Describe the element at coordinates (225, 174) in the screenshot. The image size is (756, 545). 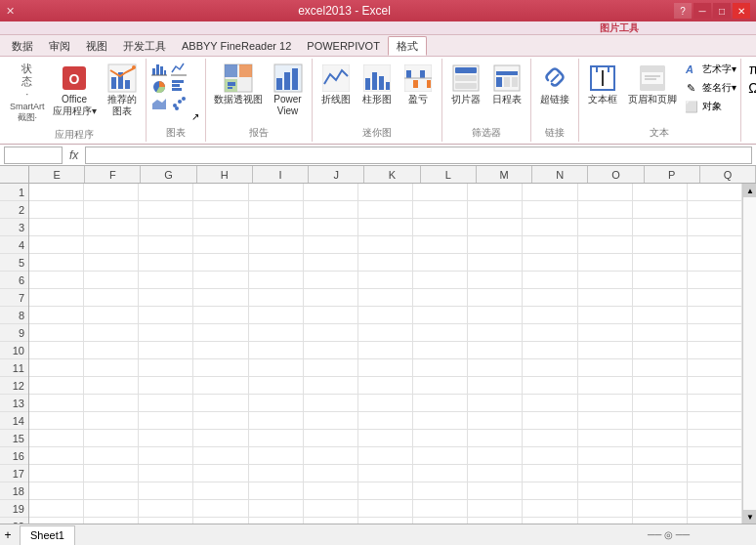
I see `col-header-H: H` at that location.